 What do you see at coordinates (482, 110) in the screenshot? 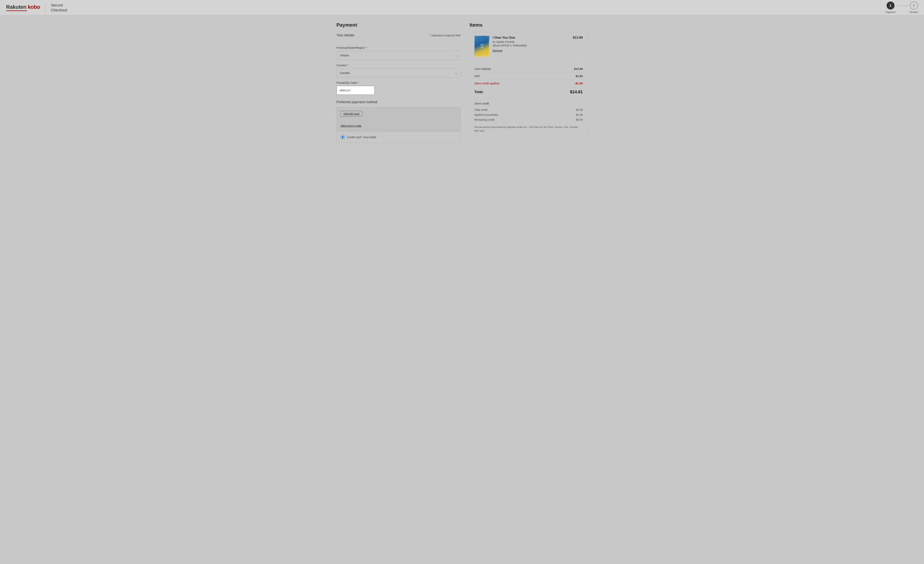
I see `total-credit-label: Total credit:` at bounding box center [482, 110].